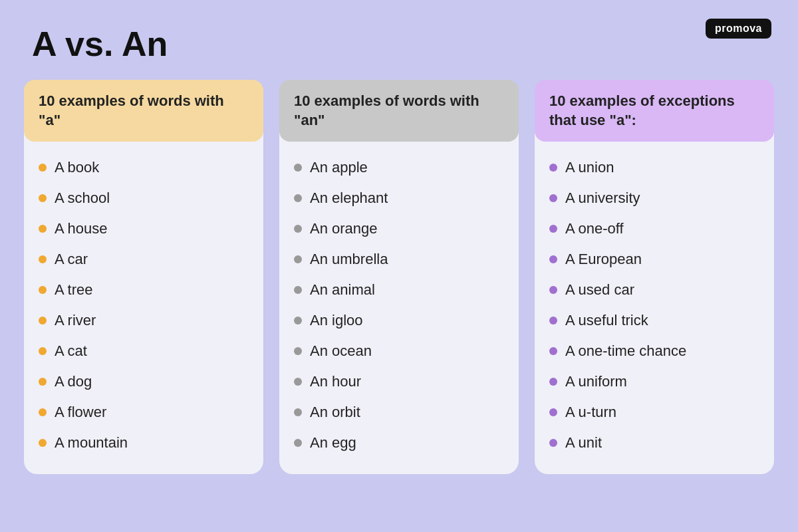 The width and height of the screenshot is (798, 532). Describe the element at coordinates (144, 412) in the screenshot. I see `list-item: A flower` at that location.